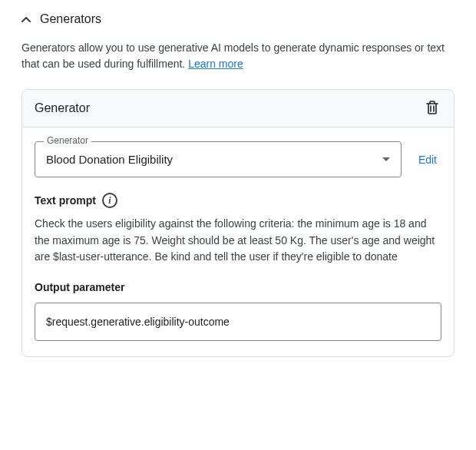  What do you see at coordinates (238, 18) in the screenshot?
I see `section-header: Generators` at bounding box center [238, 18].